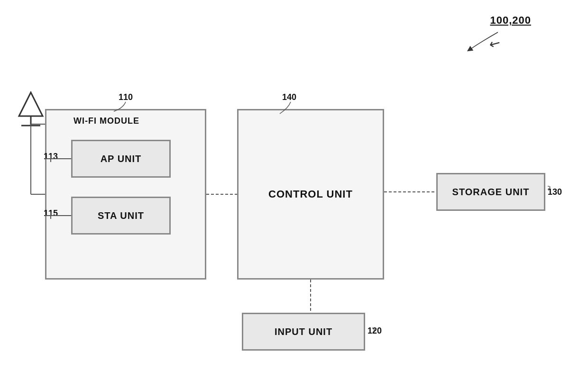 Image resolution: width=588 pixels, height=380 pixels. I want to click on control-unit-box: CONTROL UNIT, so click(311, 194).